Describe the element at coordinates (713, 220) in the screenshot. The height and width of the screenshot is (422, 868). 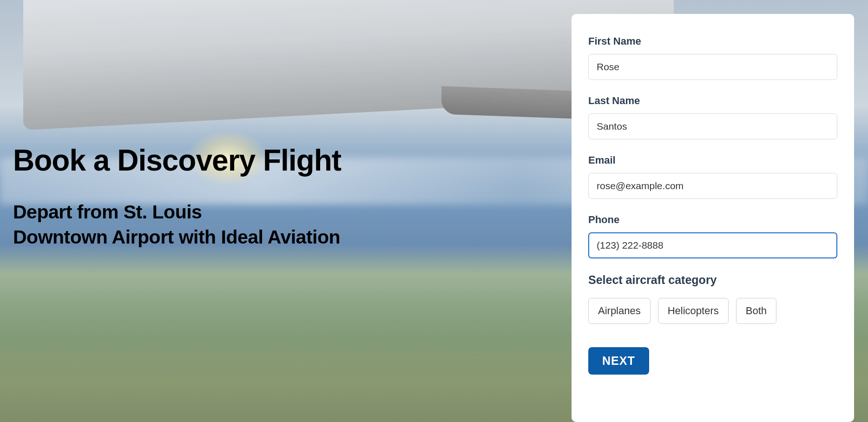
I see `phone-label: Phone` at that location.